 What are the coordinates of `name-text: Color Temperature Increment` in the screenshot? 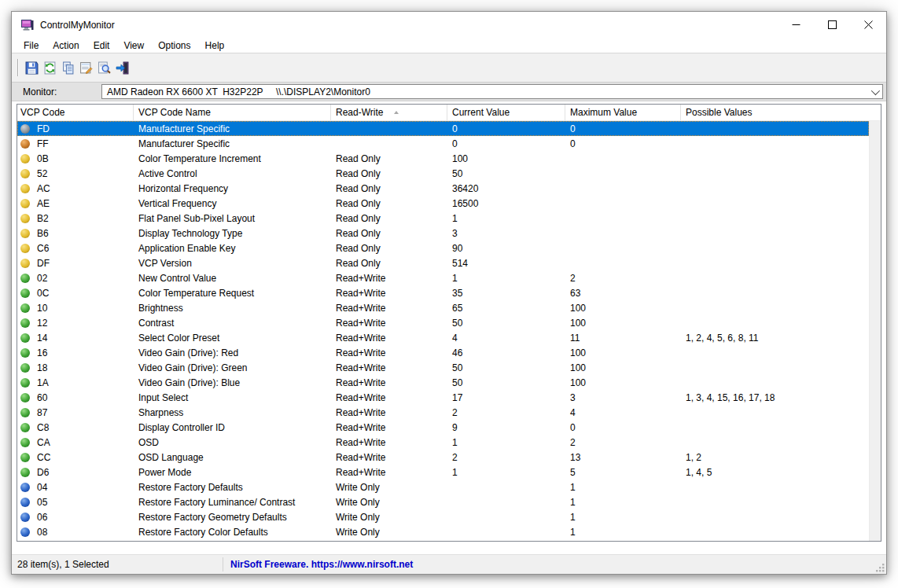 It's located at (200, 159).